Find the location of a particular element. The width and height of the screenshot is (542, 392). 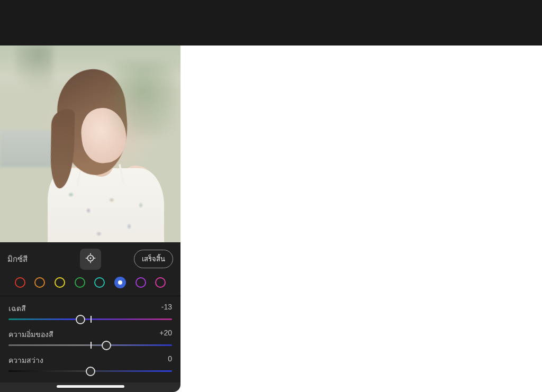

saturation-track is located at coordinates (90, 345).